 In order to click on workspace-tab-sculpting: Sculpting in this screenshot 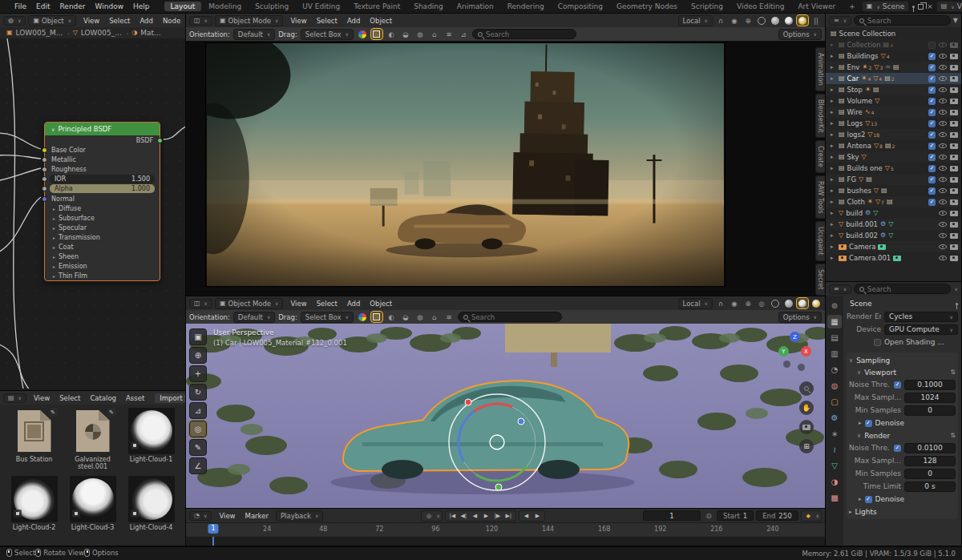, I will do `click(272, 6)`.